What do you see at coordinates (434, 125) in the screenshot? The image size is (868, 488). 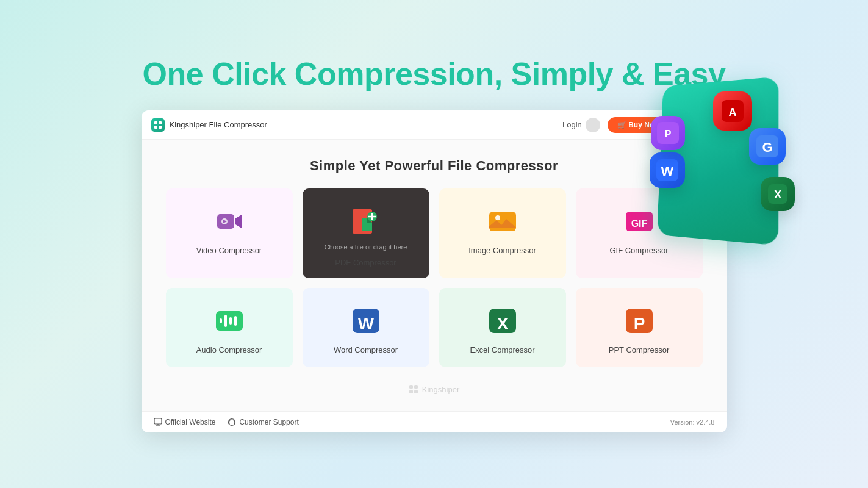 I see `title-bar: Kingshiper File Compressor Login 🛒 Buy N…` at bounding box center [434, 125].